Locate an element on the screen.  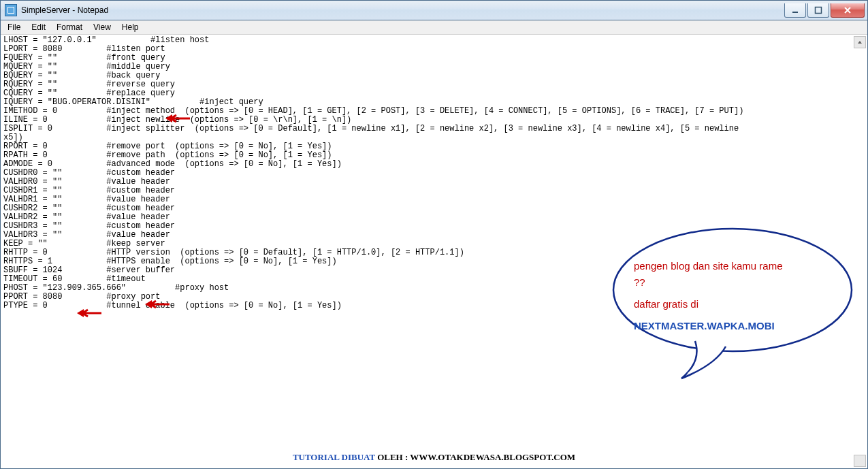
window-control-buttons is located at coordinates (824, 10).